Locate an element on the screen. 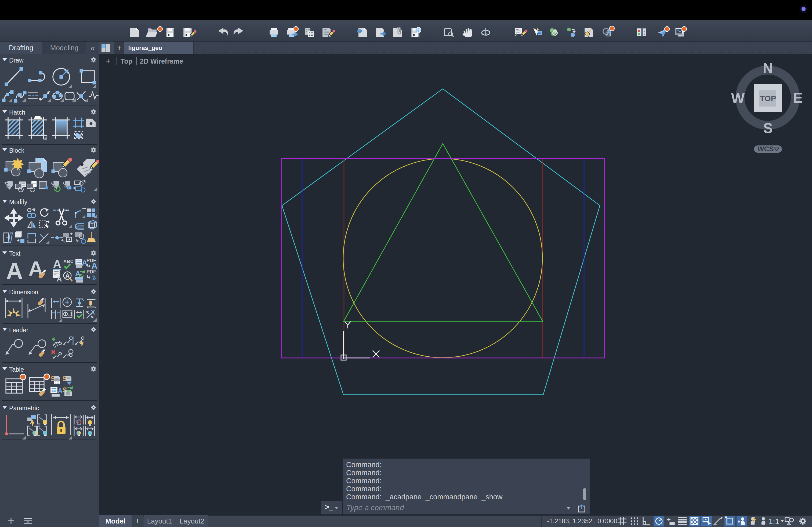  svg-text: TOP is located at coordinates (768, 98).